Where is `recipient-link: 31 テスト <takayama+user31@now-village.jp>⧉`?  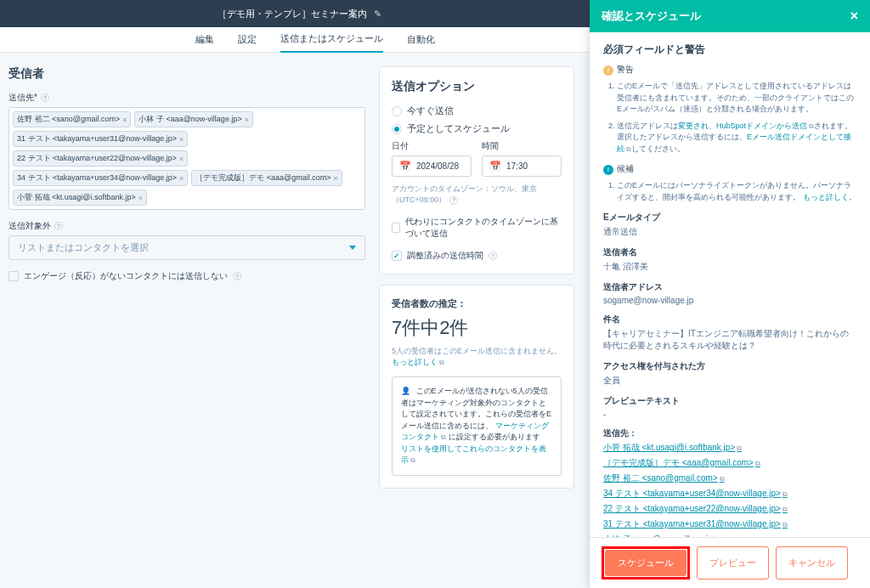
recipient-link: 31 テスト <takayama+user31@now-village.jp>⧉ is located at coordinates (730, 524).